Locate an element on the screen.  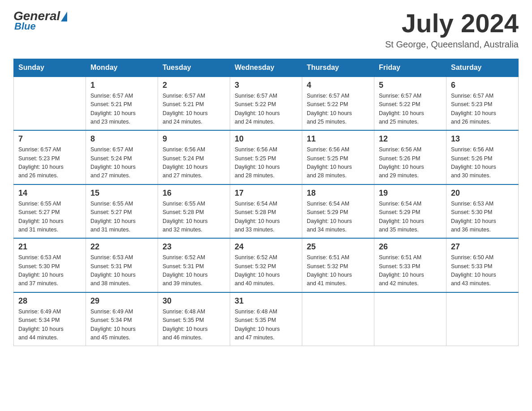
day-number: 2 is located at coordinates (194, 85).